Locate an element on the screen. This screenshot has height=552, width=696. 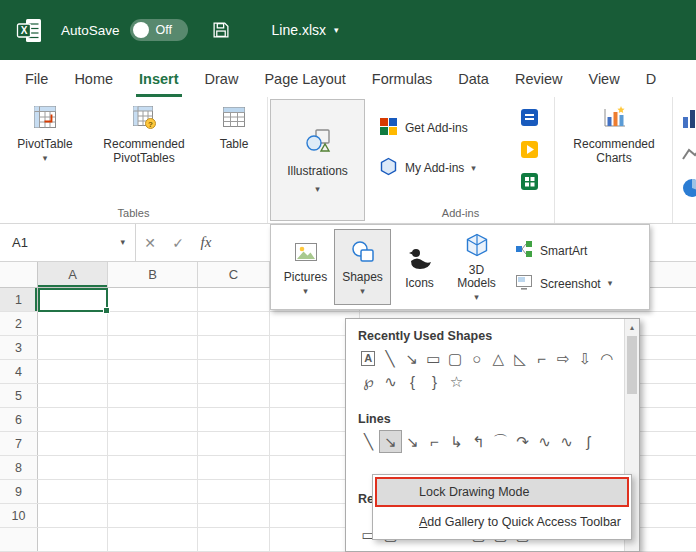
ribbon-tab: Page Layout is located at coordinates (304, 78).